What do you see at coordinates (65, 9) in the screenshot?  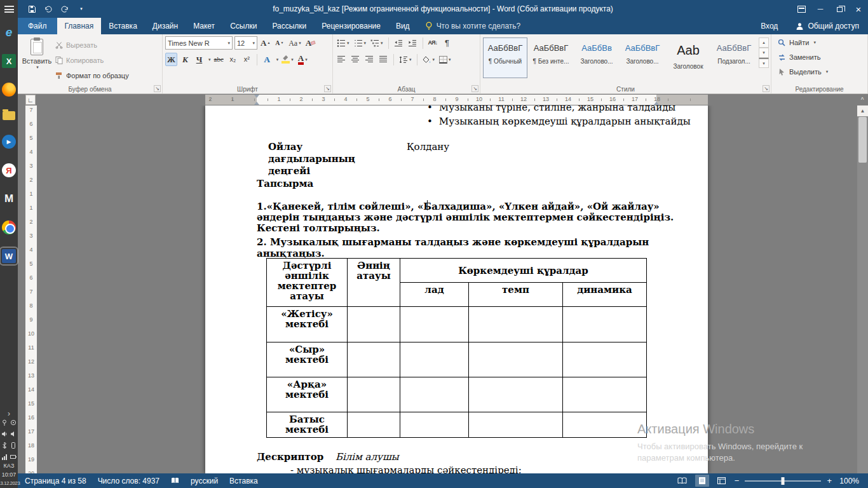 I see `redo-button` at bounding box center [65, 9].